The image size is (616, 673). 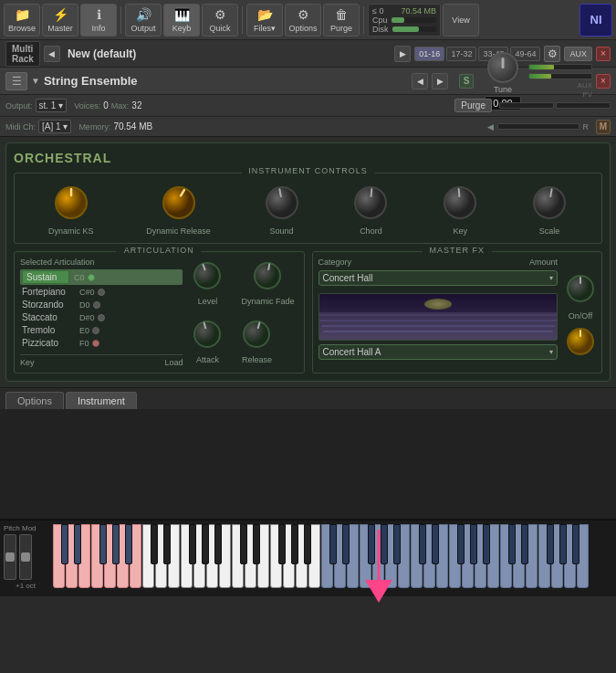 I want to click on purge-button: 🗑 Purge, so click(x=341, y=20).